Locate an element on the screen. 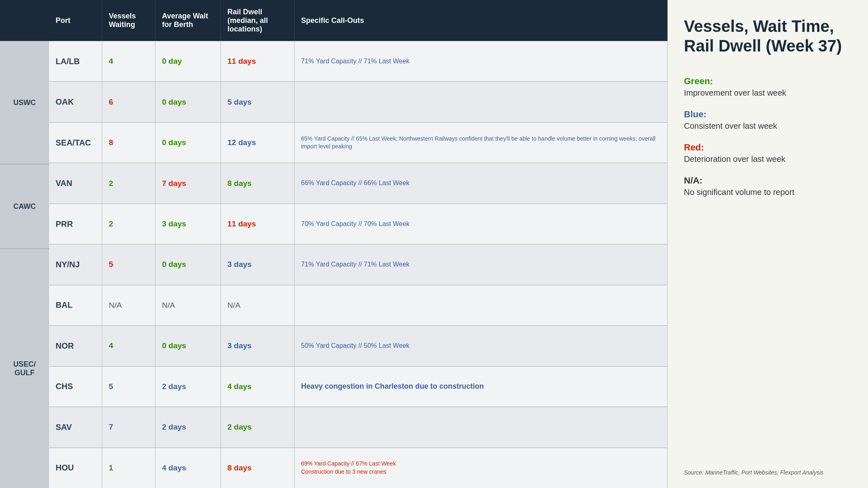 The height and width of the screenshot is (488, 868). table-row: SEA/TAC80 days12 days65% Yard Capacity /… is located at coordinates (358, 142).